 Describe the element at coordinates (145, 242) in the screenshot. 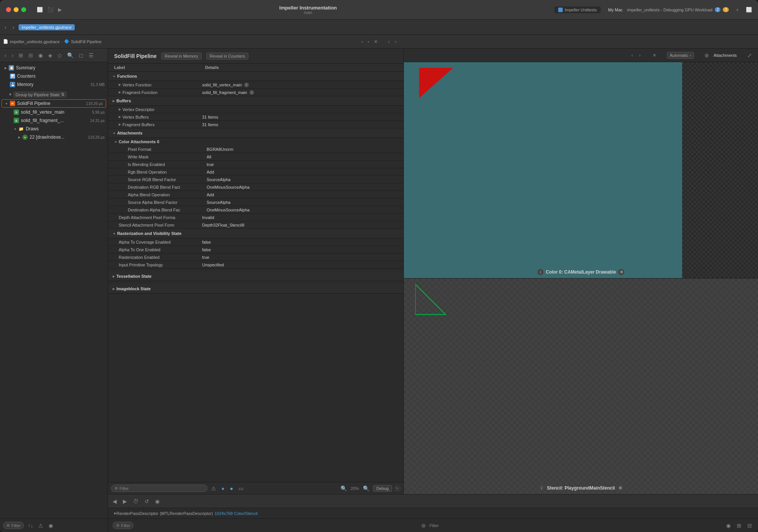

I see `ac-label: Alpha To Coverage Enabled` at that location.